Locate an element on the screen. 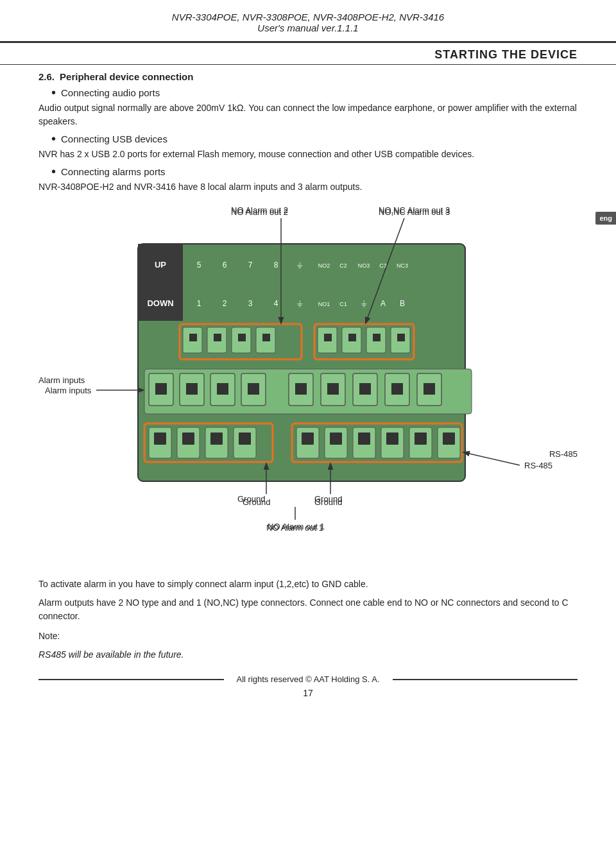  bullet-label-audio: Connecting audio ports is located at coordinates (110, 92).